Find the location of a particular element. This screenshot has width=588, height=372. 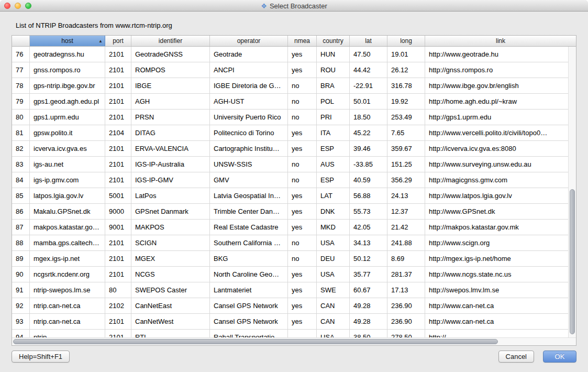

cell-identifier: CanNetEast is located at coordinates (171, 306).